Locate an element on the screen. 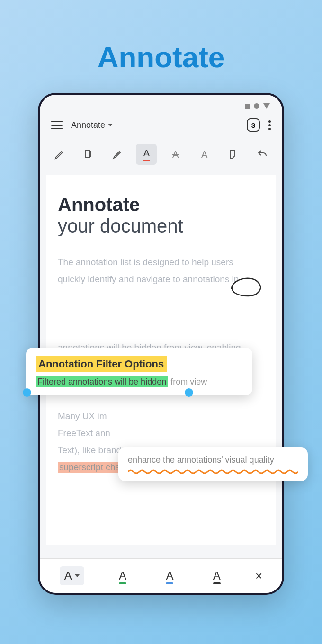 This screenshot has height=644, width=322. more-options-icon is located at coordinates (270, 125).